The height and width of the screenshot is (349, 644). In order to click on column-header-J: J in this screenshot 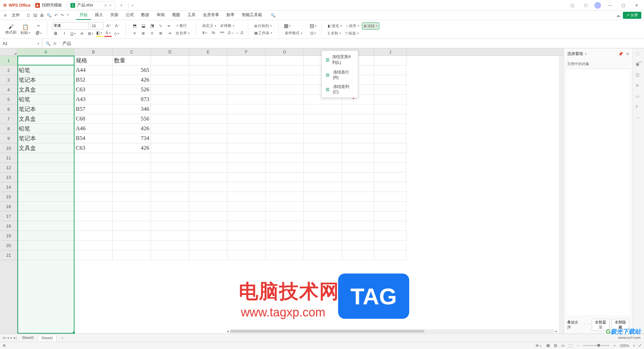, I will do `click(390, 52)`.